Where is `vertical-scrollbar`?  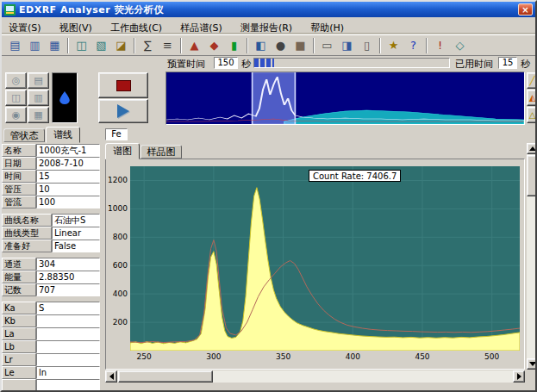
vertical-scrollbar is located at coordinates (532, 257).